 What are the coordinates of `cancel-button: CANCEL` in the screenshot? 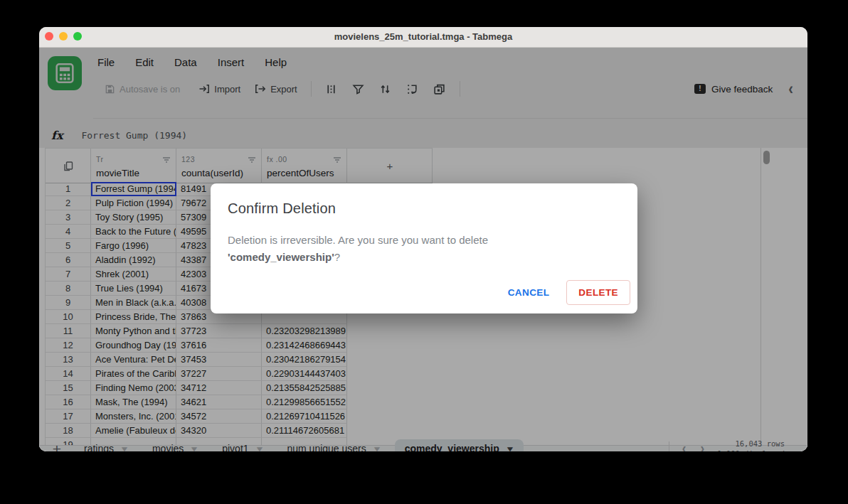 It's located at (529, 293).